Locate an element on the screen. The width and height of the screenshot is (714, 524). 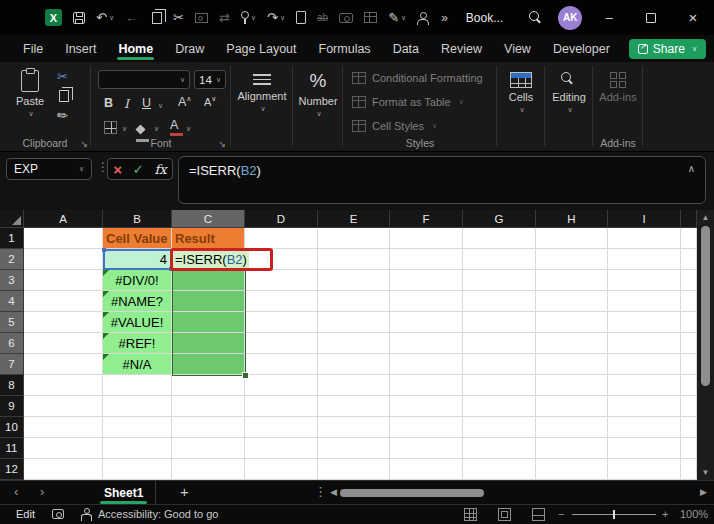
cell-B6: #REF! is located at coordinates (138, 344).